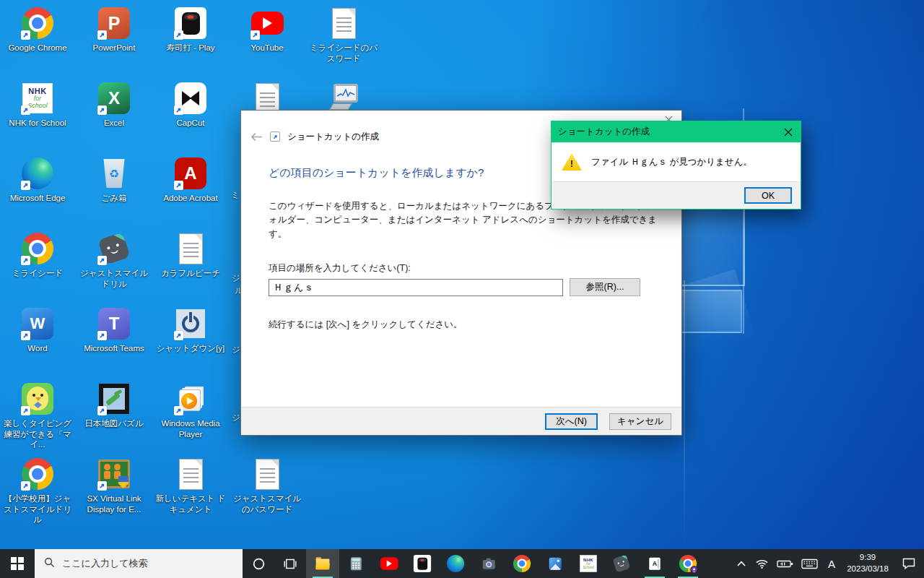 Image resolution: width=924 pixels, height=578 pixels. Describe the element at coordinates (114, 486) in the screenshot. I see `desktop-icon-sx-virtual-link: SX Virtual Link Display for E...` at that location.